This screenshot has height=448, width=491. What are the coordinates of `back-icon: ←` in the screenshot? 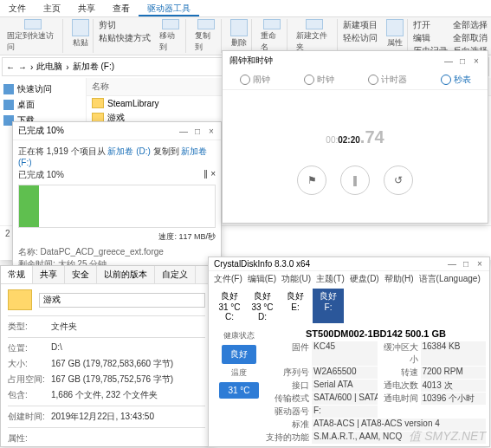 It's located at (10, 68).